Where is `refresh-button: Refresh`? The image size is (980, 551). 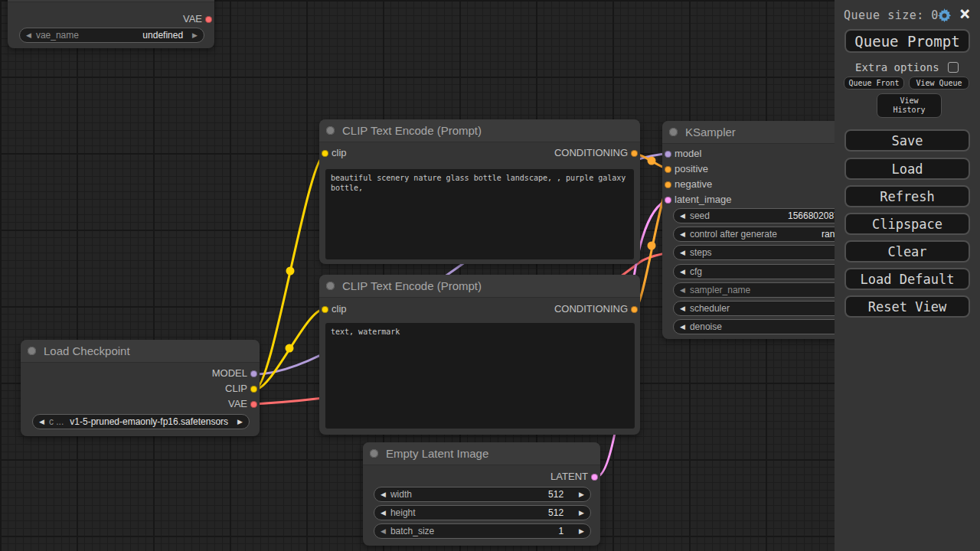
refresh-button: Refresh is located at coordinates (907, 196).